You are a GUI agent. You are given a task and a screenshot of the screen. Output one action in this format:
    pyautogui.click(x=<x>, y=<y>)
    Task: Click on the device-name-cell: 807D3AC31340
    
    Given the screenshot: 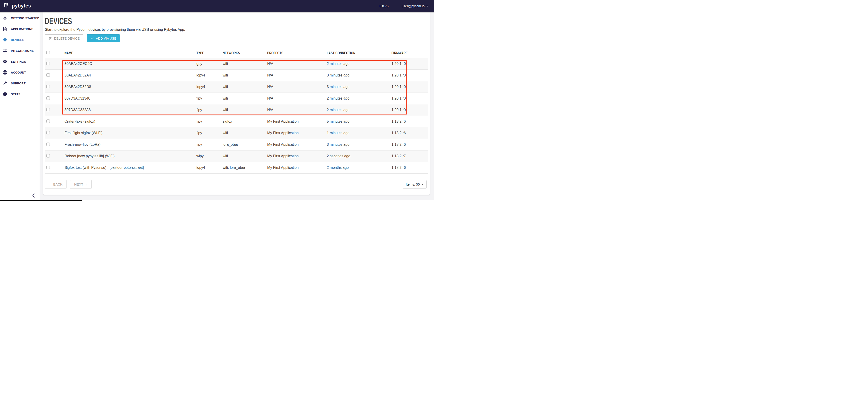 What is the action you would take?
    pyautogui.click(x=128, y=98)
    